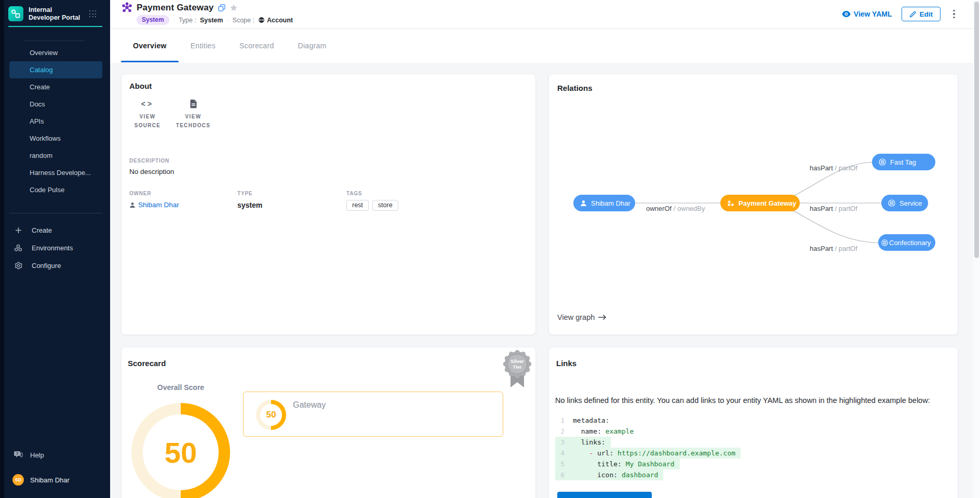  Describe the element at coordinates (271, 415) in the screenshot. I see `entry-score-donut: 50` at that location.